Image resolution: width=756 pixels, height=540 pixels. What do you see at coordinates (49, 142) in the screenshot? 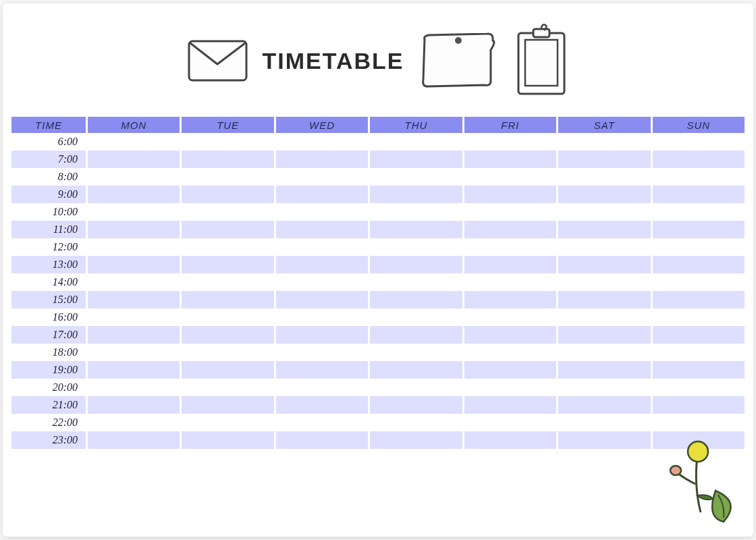
I see `time-cell: 6:00` at bounding box center [49, 142].